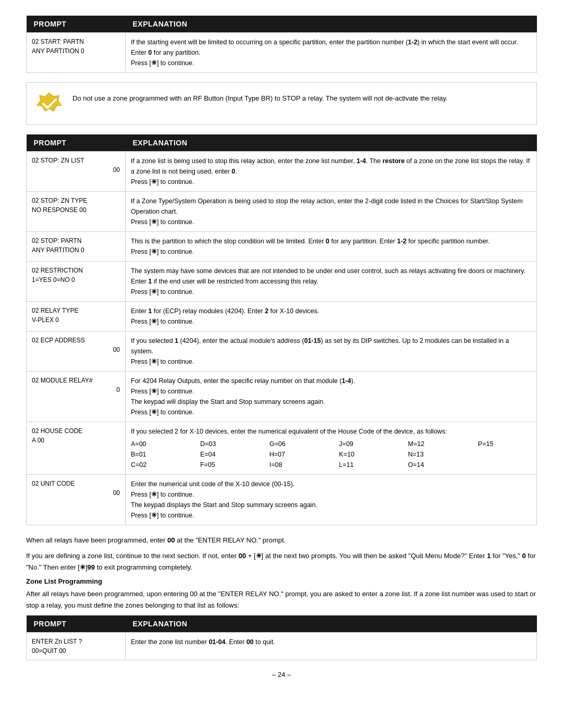 The image size is (563, 728). What do you see at coordinates (76, 440) in the screenshot?
I see `prompt-line2: A 00` at bounding box center [76, 440].